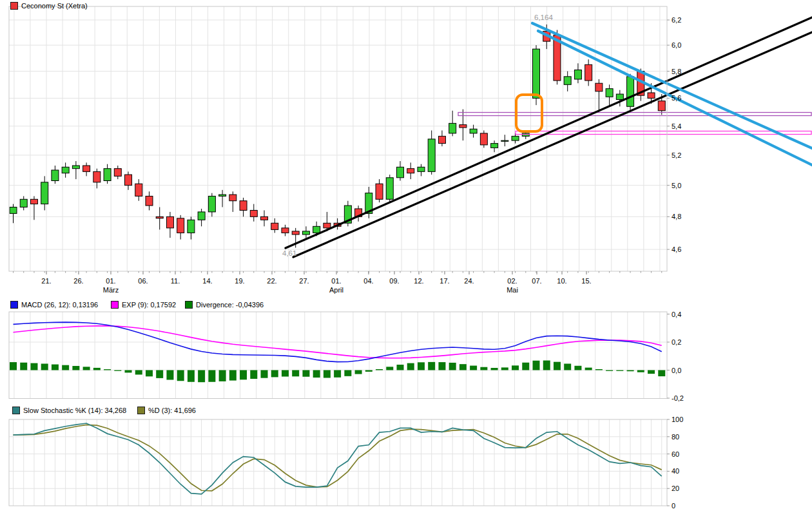  I want to click on macd-axis-label: 0,0, so click(677, 370).